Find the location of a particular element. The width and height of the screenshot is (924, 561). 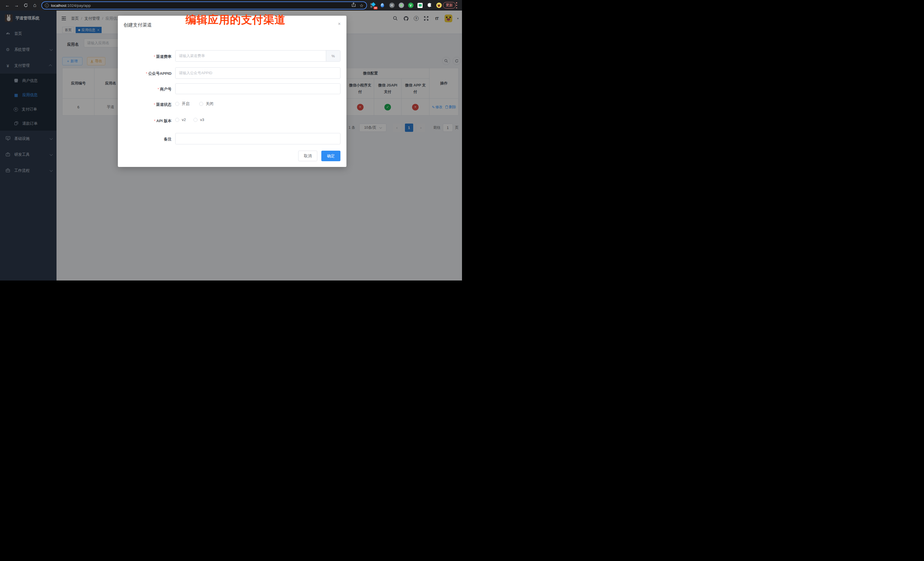

field-label-appid: *公众号APPID is located at coordinates (159, 74).